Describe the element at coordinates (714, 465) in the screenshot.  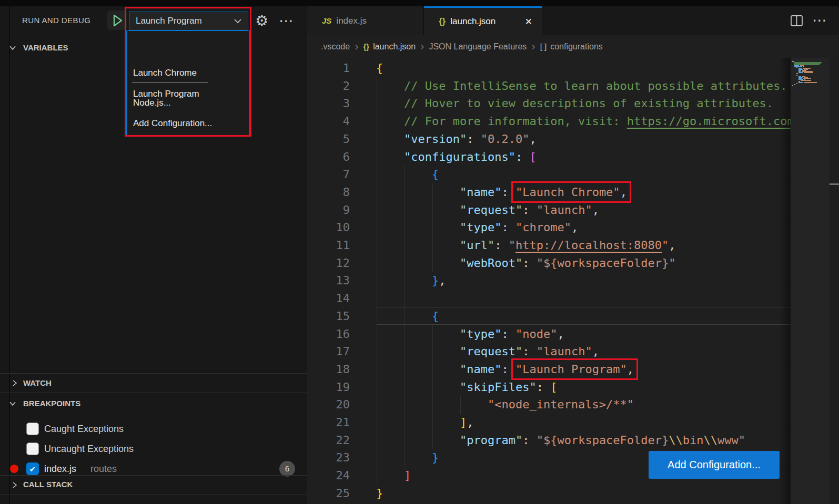
I see `add-configuration-button: Add Configuration...` at that location.